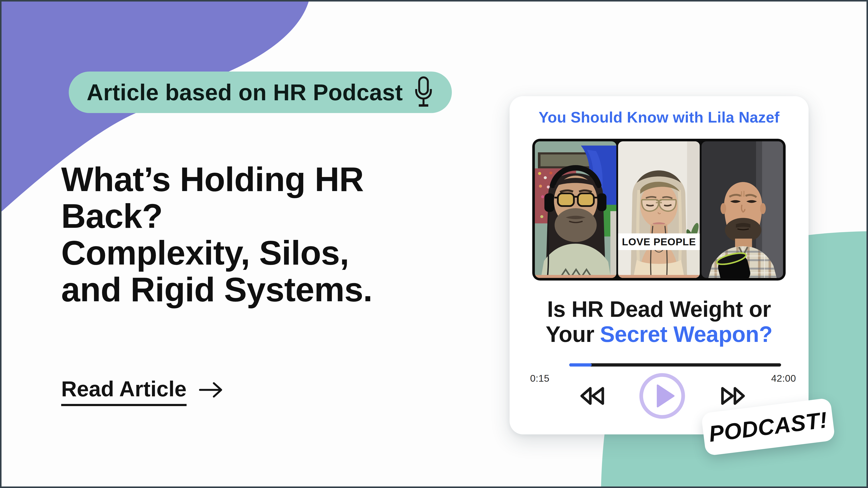 This screenshot has width=868, height=488. What do you see at coordinates (143, 391) in the screenshot?
I see `read-article-link: Read Article` at bounding box center [143, 391].